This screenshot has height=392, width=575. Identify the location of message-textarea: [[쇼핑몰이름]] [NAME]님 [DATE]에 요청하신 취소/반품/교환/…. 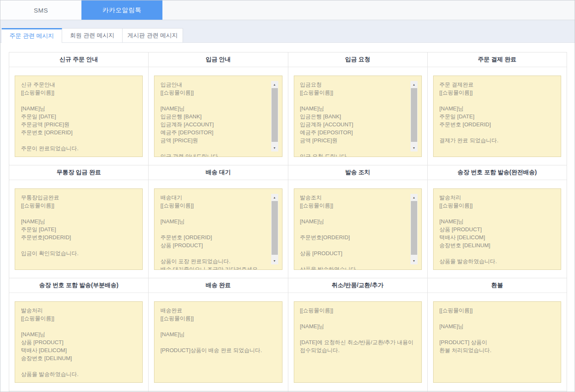
(358, 342).